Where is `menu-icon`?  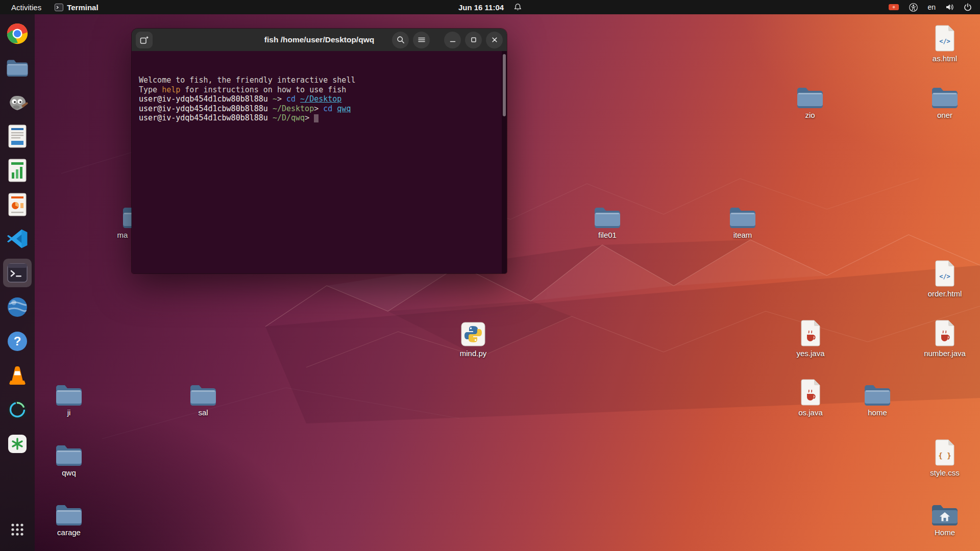 menu-icon is located at coordinates (422, 40).